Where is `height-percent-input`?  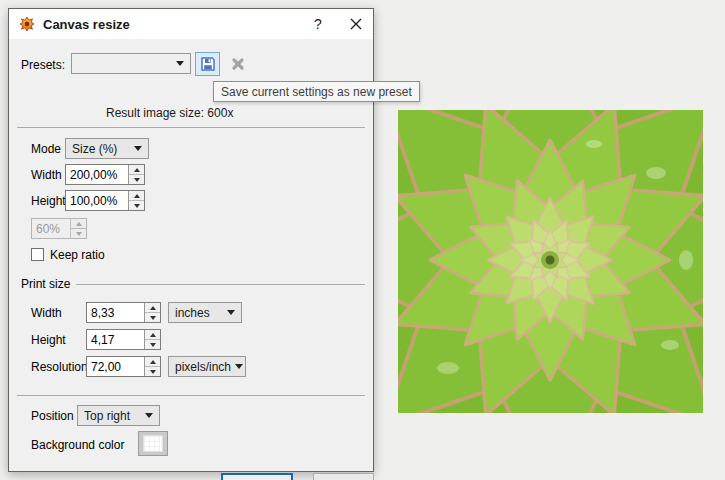 height-percent-input is located at coordinates (97, 200).